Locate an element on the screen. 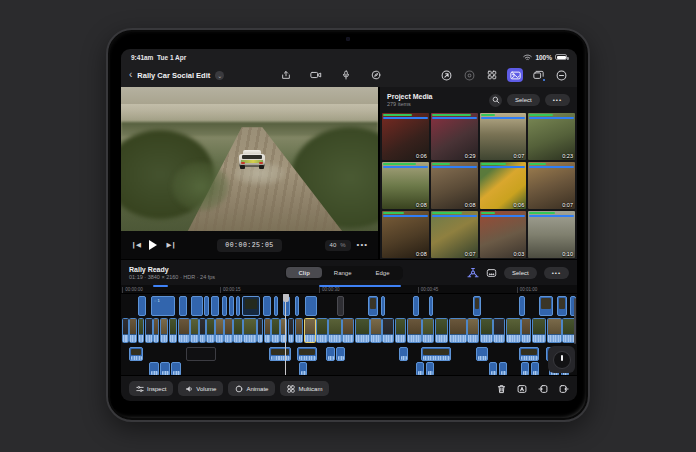 The height and width of the screenshot is (452, 696). hide-interface-icon is located at coordinates (561, 75).